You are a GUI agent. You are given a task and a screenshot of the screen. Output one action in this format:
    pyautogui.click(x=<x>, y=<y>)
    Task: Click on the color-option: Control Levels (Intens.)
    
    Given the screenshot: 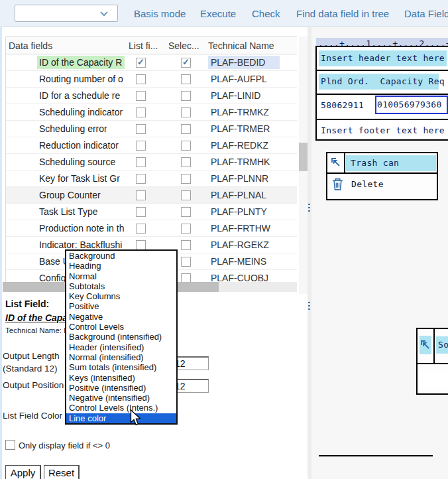 What is the action you would take?
    pyautogui.click(x=121, y=407)
    